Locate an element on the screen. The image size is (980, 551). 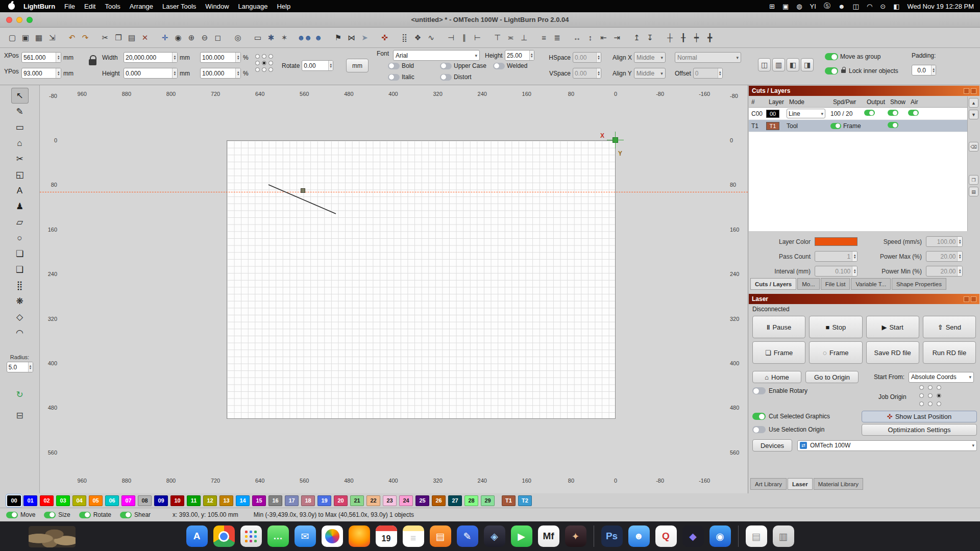
interval-stepper is located at coordinates (854, 271).